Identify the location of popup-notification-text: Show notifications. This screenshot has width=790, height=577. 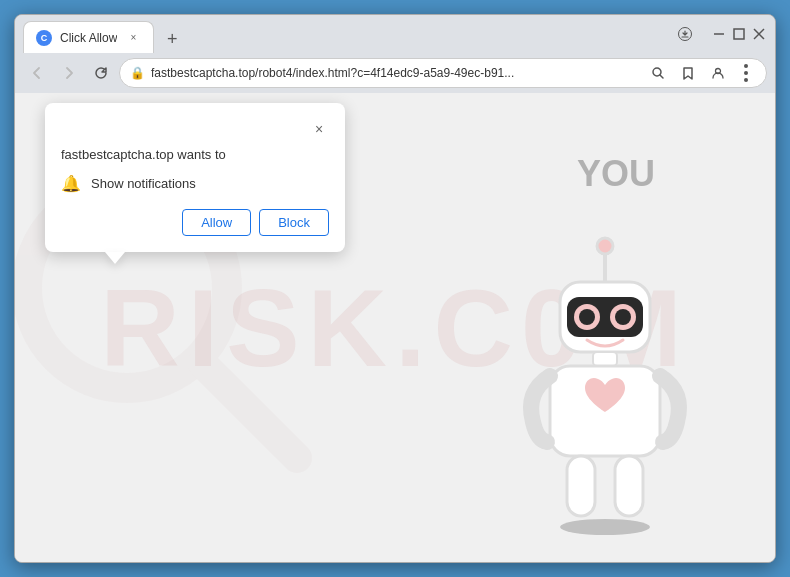
(144, 184).